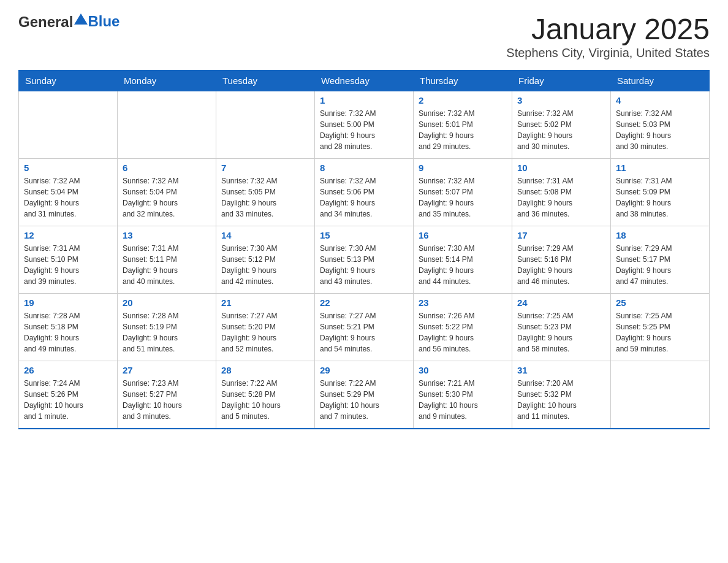 This screenshot has width=728, height=563. Describe the element at coordinates (660, 197) in the screenshot. I see `day-info: Sunrise: 7:31 AM Sunset: 5:09 PM Dayligh…` at that location.